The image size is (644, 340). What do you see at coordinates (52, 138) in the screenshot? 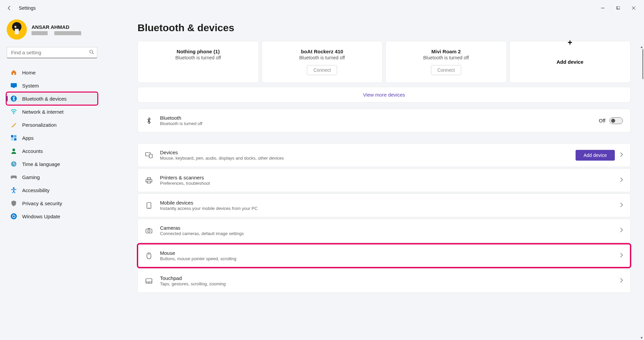
I see `sidebar-item-apps: Apps` at bounding box center [52, 138].